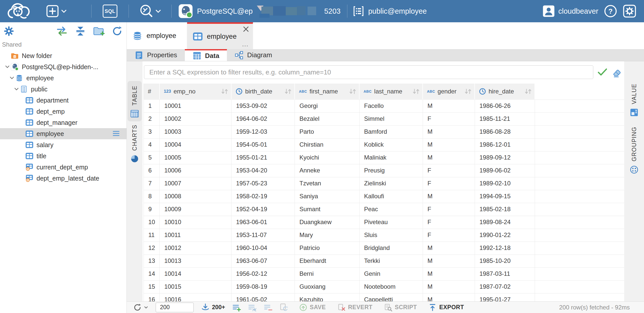 Image resolution: width=644 pixels, height=313 pixels. What do you see at coordinates (141, 307) in the screenshot?
I see `refresh-data-button` at bounding box center [141, 307].